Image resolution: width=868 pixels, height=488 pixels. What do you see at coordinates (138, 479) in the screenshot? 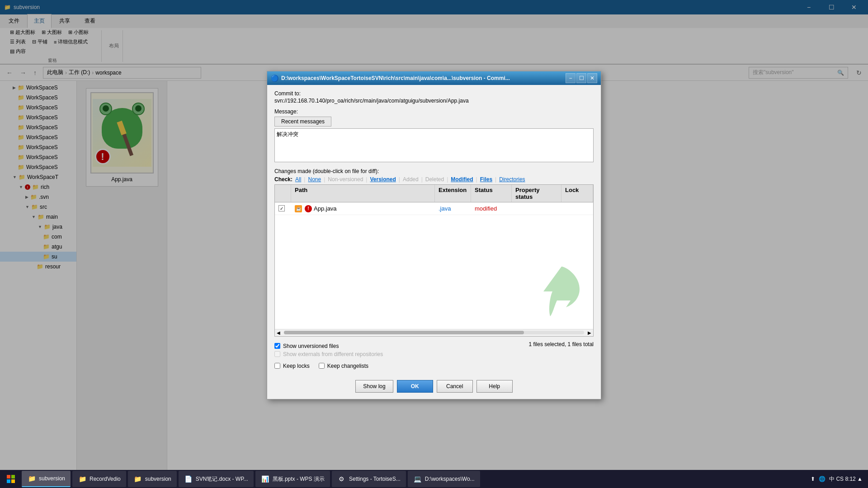
I see `taskbar-folder-icon-3: 📁` at bounding box center [138, 479].